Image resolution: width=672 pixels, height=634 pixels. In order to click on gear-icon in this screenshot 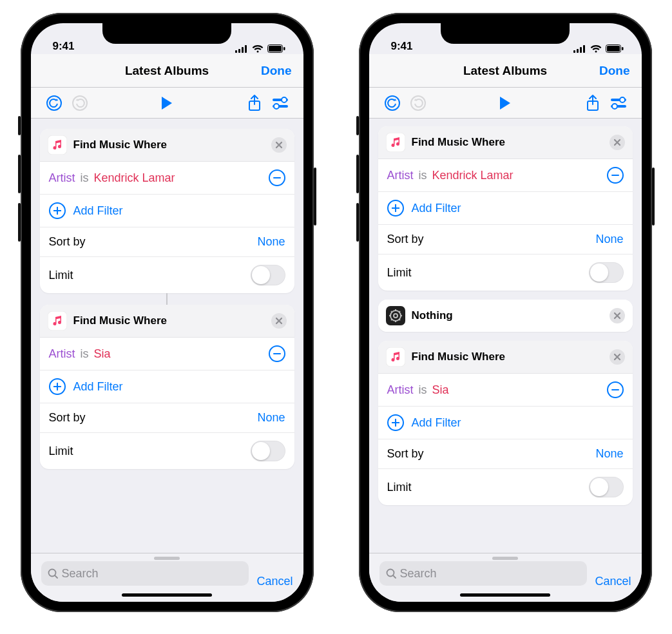, I will do `click(396, 316)`.